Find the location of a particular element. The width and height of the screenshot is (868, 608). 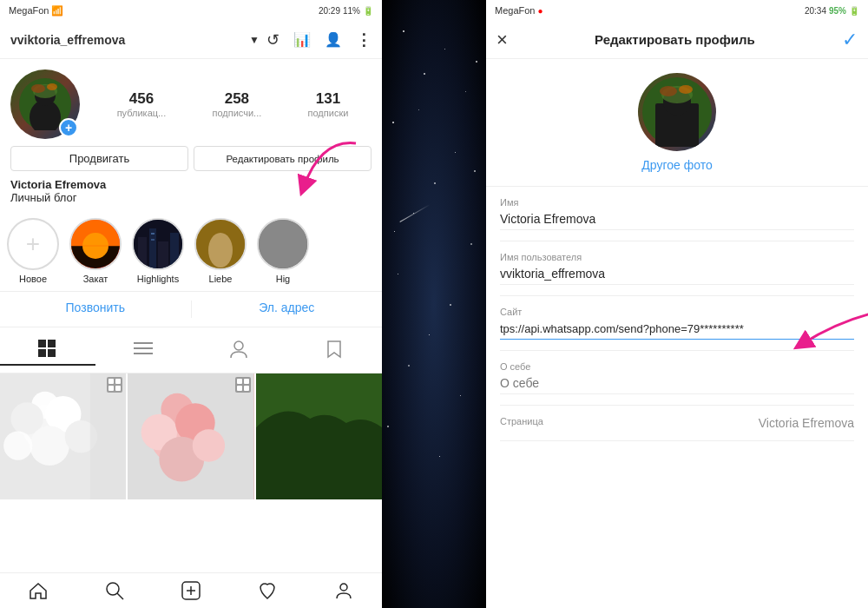

nav-add is located at coordinates (191, 591).